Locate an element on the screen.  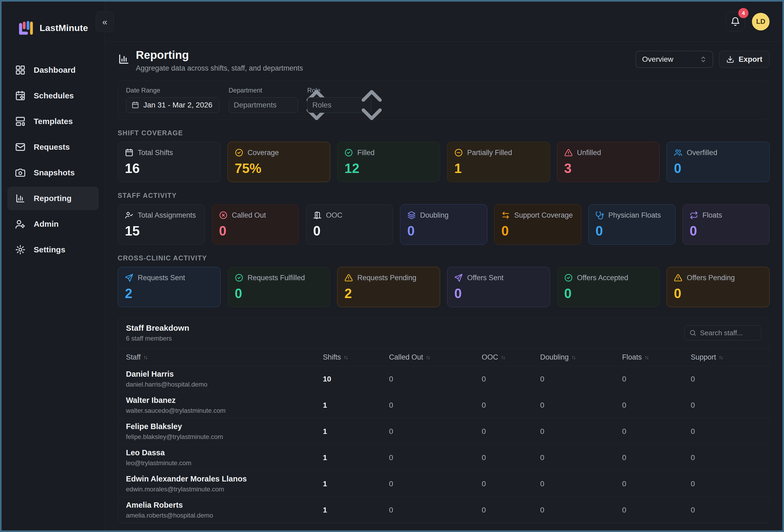
page-title-block: Reporting Aggregate data across shifts, … is located at coordinates (211, 61).